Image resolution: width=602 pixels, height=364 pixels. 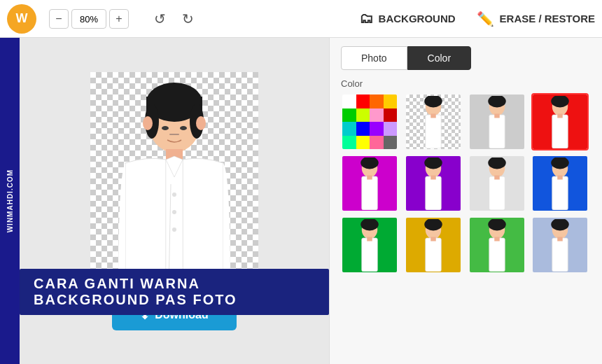 What do you see at coordinates (536, 19) in the screenshot?
I see `erase-restore-tab: ✏️ ERASE / RESTORE` at bounding box center [536, 19].